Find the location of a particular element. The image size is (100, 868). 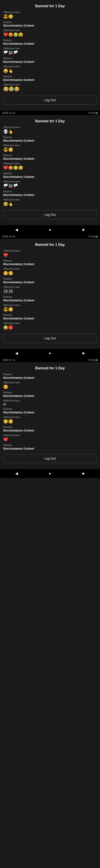

time-3: 12:23 is located at coordinates (5, 360).